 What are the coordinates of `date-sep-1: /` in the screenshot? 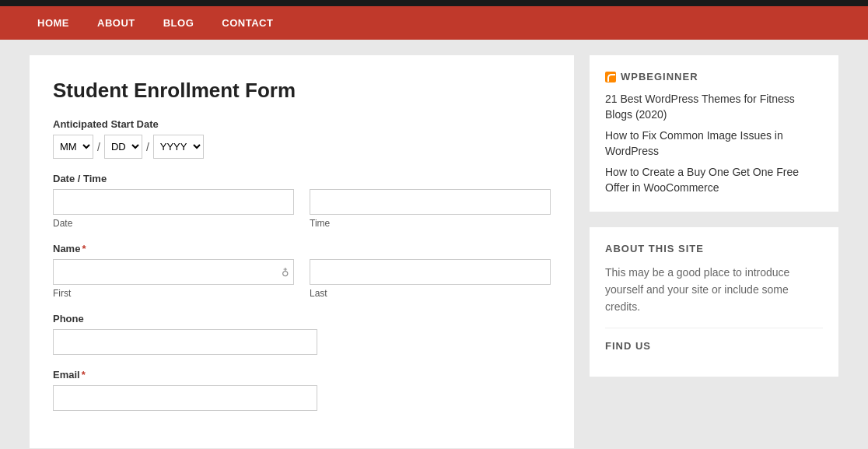 It's located at (99, 147).